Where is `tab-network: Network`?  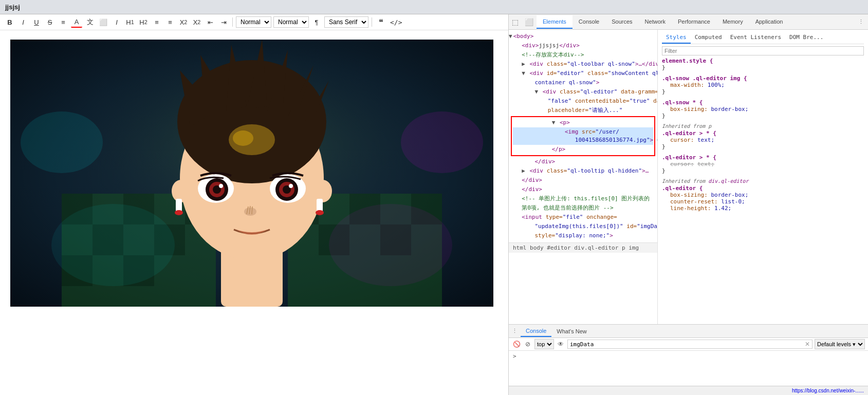 tab-network: Network is located at coordinates (655, 22).